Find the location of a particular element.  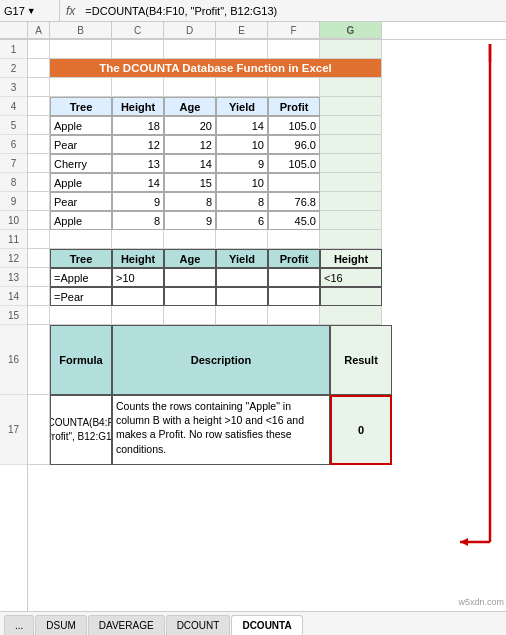

cell-f9: 76.8 is located at coordinates (294, 202).